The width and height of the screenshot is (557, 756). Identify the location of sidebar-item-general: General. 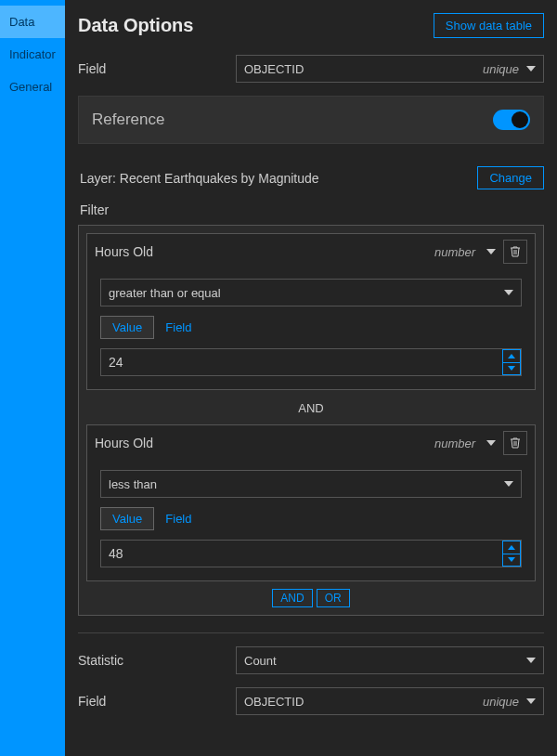
(32, 87).